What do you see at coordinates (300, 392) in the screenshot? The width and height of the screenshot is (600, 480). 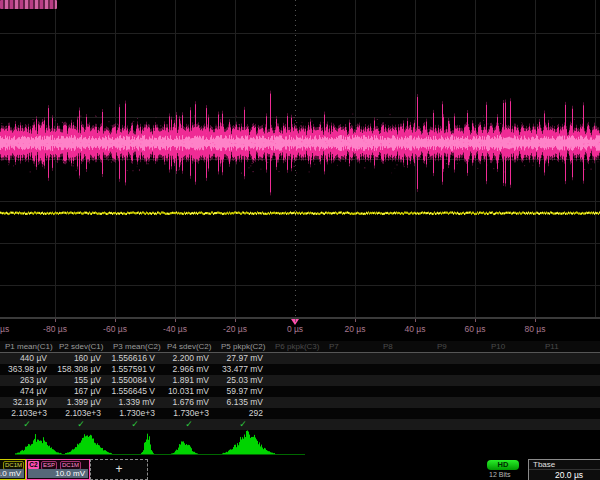 I see `measure-stats-row: 474 µV167 µV1.556645 V10.031 mV59.97 mV` at bounding box center [300, 392].